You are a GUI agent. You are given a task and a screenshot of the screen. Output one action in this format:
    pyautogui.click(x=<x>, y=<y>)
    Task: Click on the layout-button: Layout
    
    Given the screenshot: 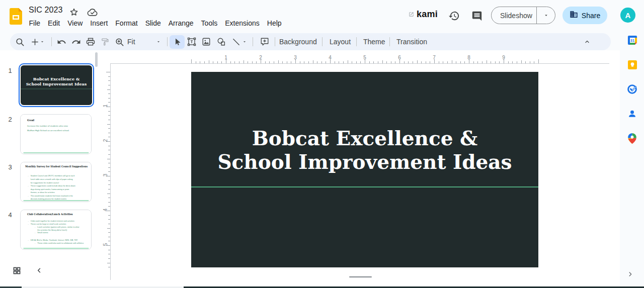 What is the action you would take?
    pyautogui.click(x=340, y=42)
    